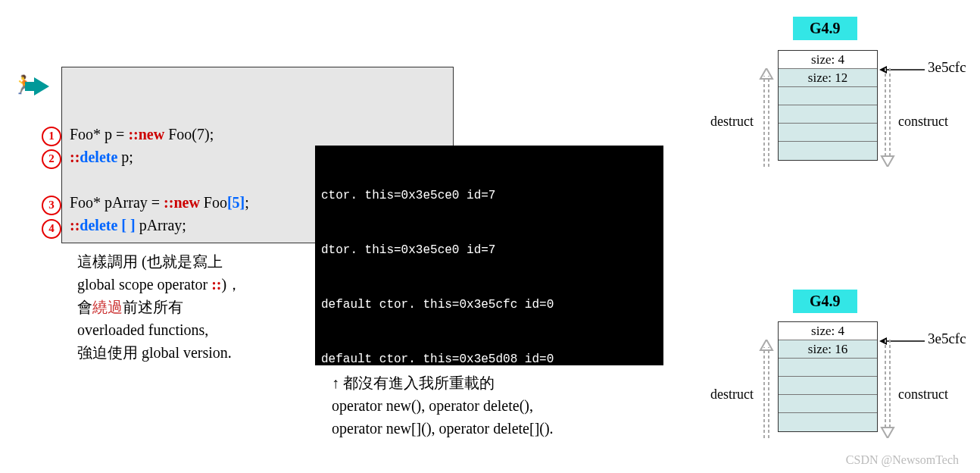 The height and width of the screenshot is (473, 980). I want to click on marker-4: 4, so click(51, 229).